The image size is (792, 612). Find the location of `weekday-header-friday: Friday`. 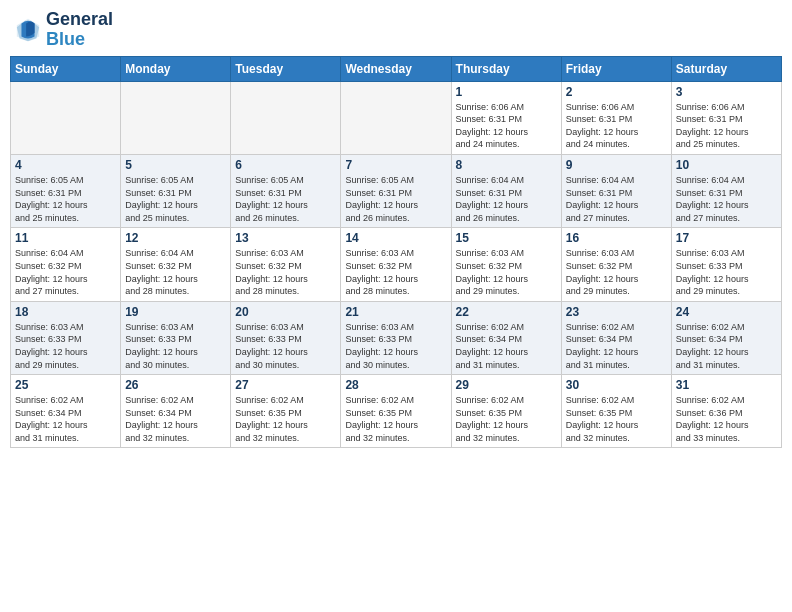

weekday-header-friday: Friday is located at coordinates (616, 68).